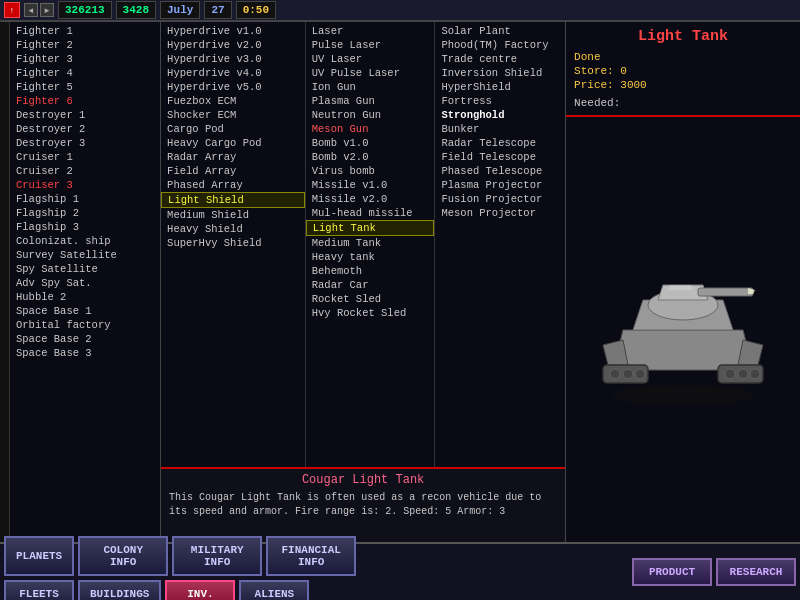 The image size is (800, 600). What do you see at coordinates (85, 143) in the screenshot?
I see `ship-list-item: Destroyer 3` at bounding box center [85, 143].